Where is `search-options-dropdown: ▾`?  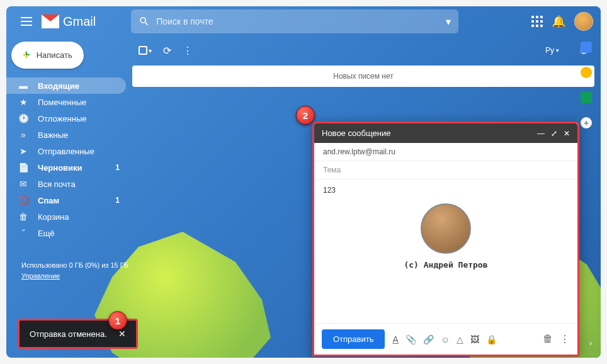 search-options-dropdown: ▾ is located at coordinates (448, 21).